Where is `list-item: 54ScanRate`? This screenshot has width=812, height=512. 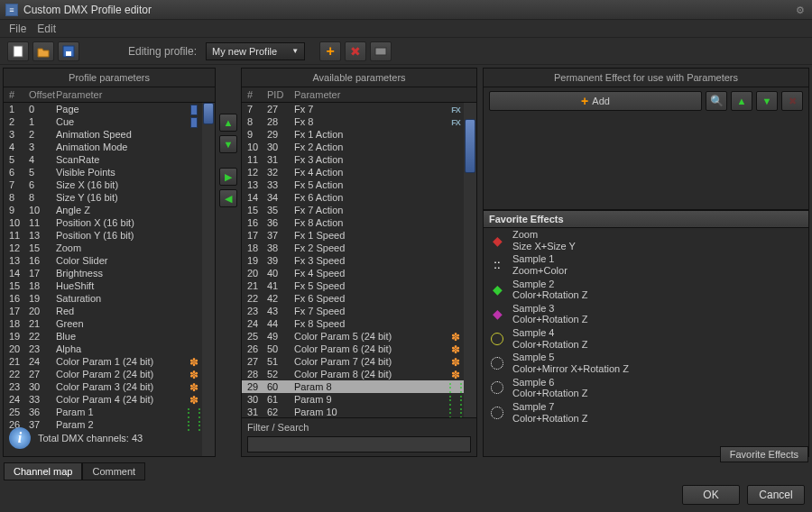 list-item: 54ScanRate is located at coordinates (109, 160).